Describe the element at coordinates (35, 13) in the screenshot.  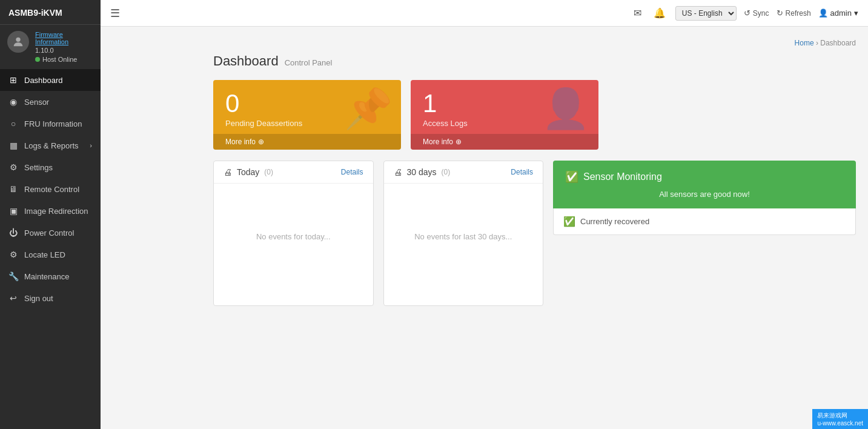
I see `sidebar-logo: ASMB9-iKVM` at that location.